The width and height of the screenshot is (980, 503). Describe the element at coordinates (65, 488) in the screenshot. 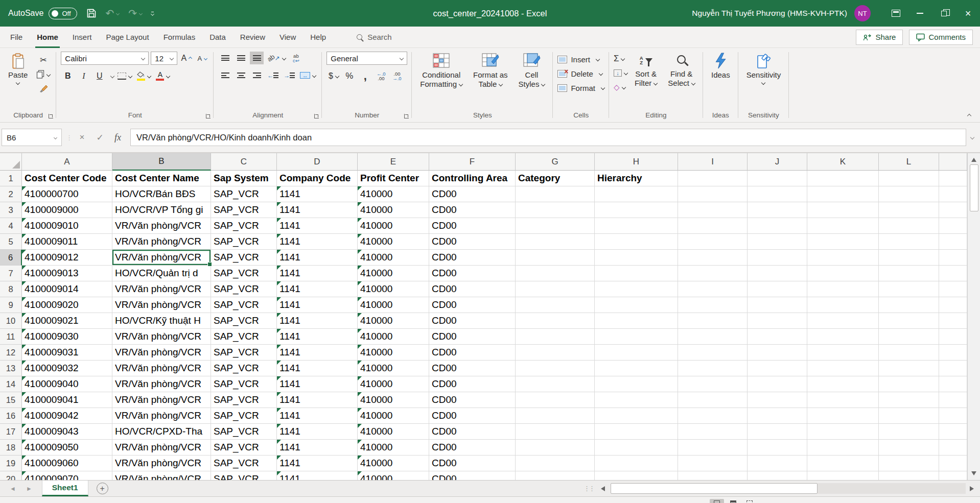

I see `sheet-tab-sheet1: Sheet1` at that location.